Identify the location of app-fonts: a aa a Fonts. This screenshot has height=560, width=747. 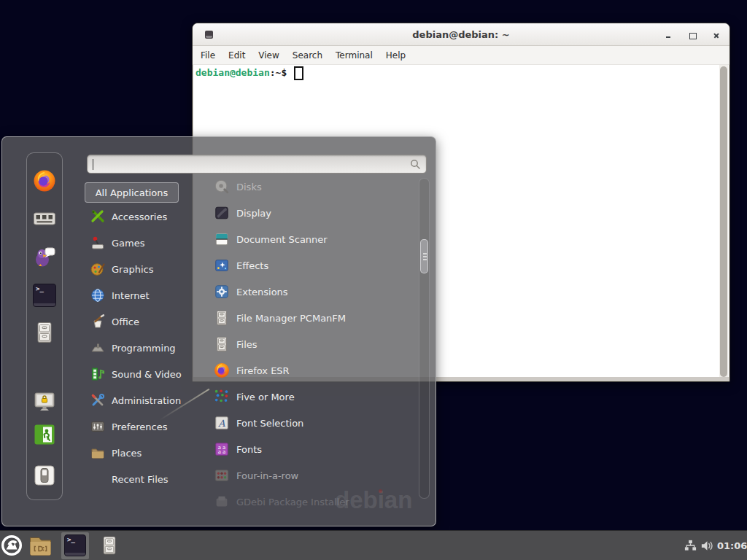
(238, 449).